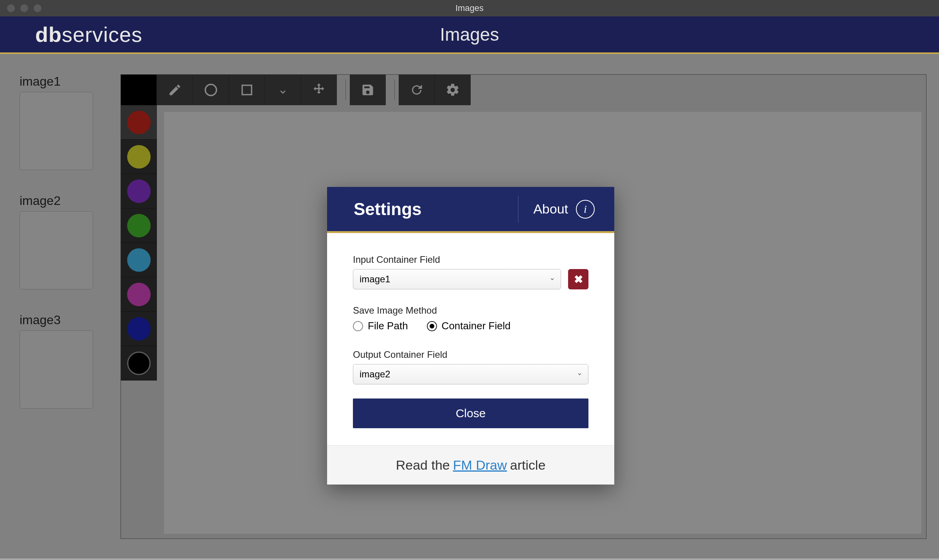 This screenshot has height=560, width=939. What do you see at coordinates (388, 326) in the screenshot?
I see `radio-label: File Path` at bounding box center [388, 326].